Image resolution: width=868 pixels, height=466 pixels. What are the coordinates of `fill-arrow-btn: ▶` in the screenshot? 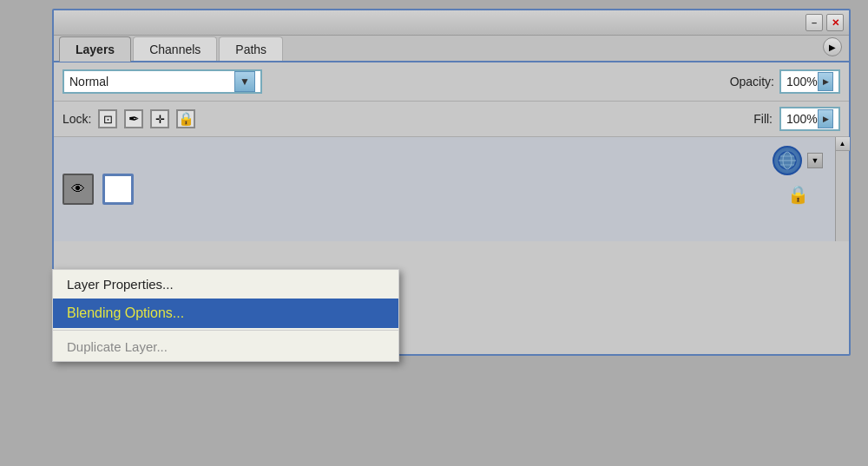 It's located at (825, 119).